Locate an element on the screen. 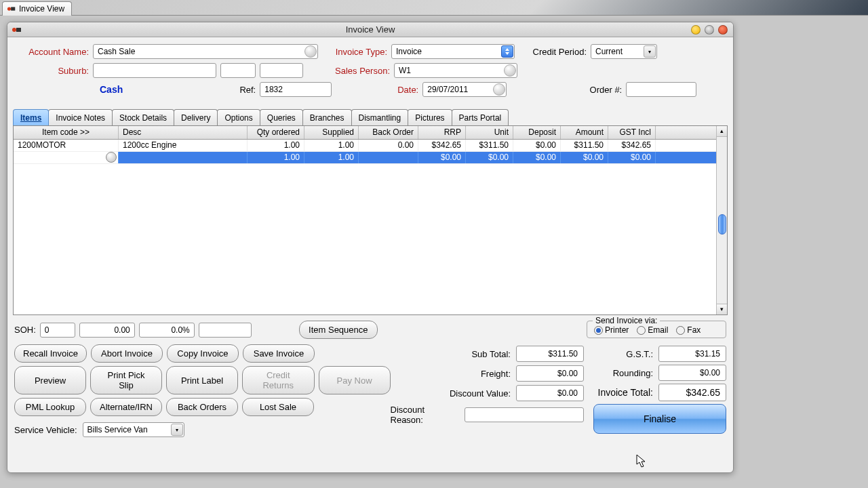 The height and width of the screenshot is (488, 868). soh-row: SOH: 0 0.00 0.0% Item Sequence is located at coordinates (196, 329).